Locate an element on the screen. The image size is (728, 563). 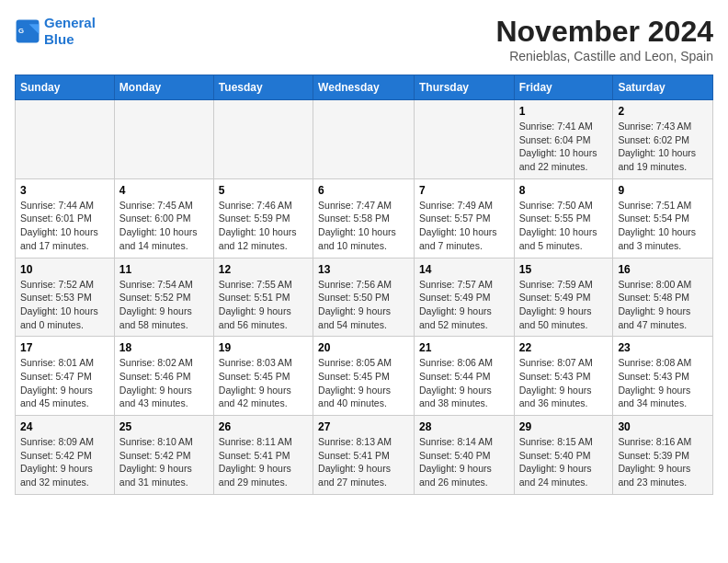
day-info: Sunrise: 7:49 AM Sunset: 5:57 PM Dayligh… is located at coordinates (464, 226).